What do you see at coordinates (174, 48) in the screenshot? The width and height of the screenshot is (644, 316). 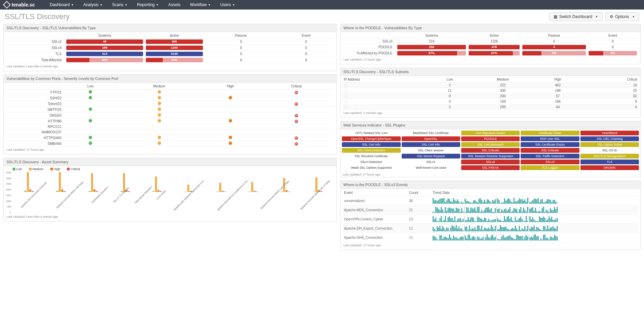 I see `bar: 1160` at bounding box center [174, 48].